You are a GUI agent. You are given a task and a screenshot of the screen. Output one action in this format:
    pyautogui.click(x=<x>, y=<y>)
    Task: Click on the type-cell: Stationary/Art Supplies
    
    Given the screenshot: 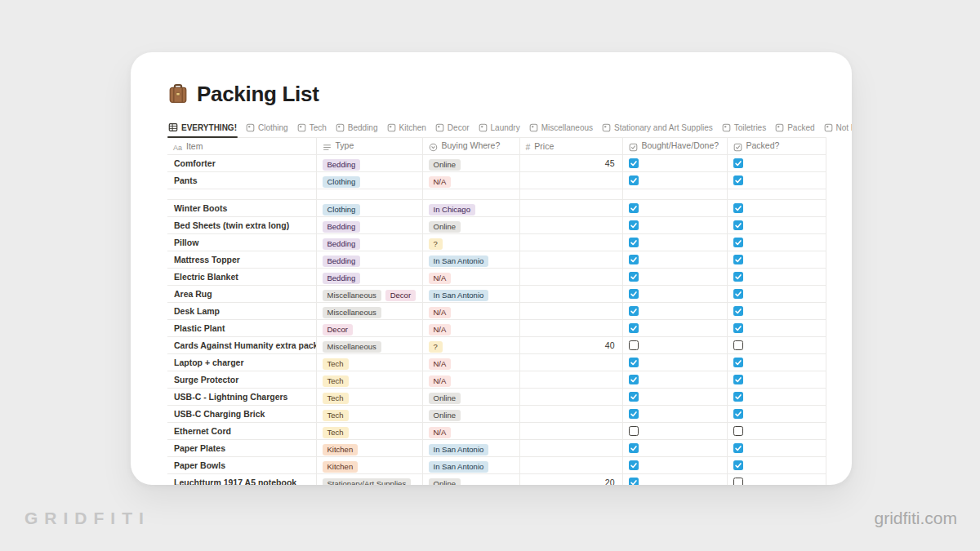 What is the action you would take?
    pyautogui.click(x=369, y=480)
    